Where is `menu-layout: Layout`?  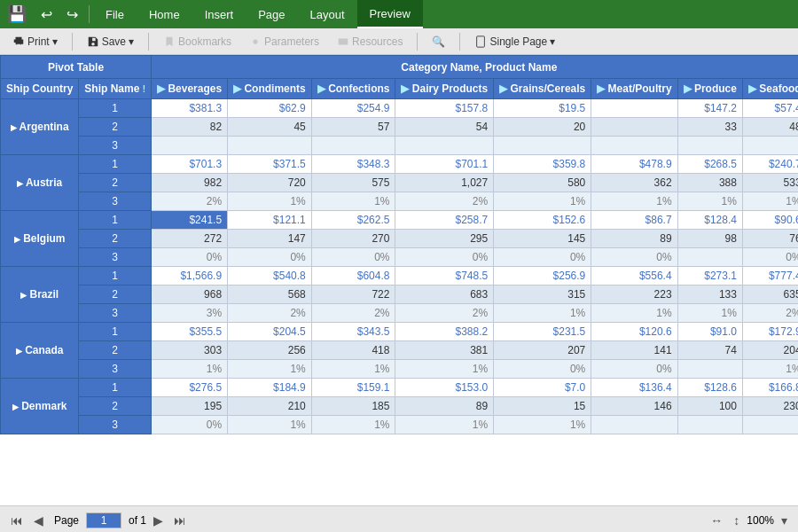
menu-layout: Layout is located at coordinates (328, 14).